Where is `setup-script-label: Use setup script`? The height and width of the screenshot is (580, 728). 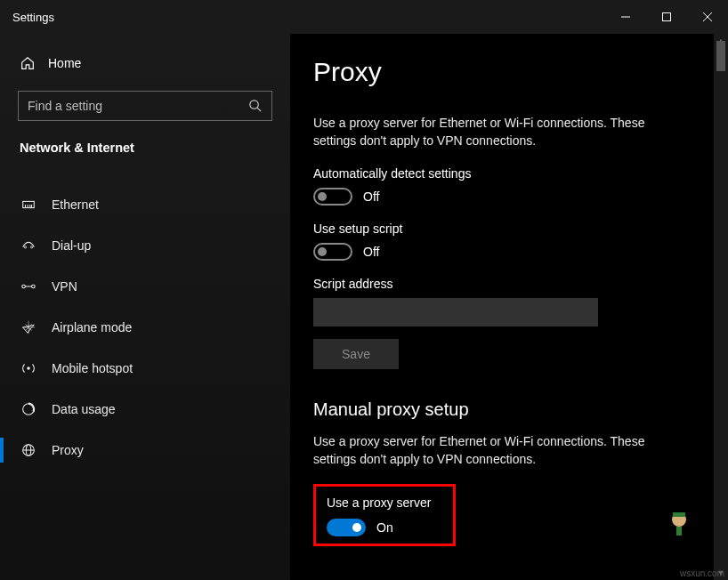
setup-script-label: Use setup script is located at coordinates (502, 229).